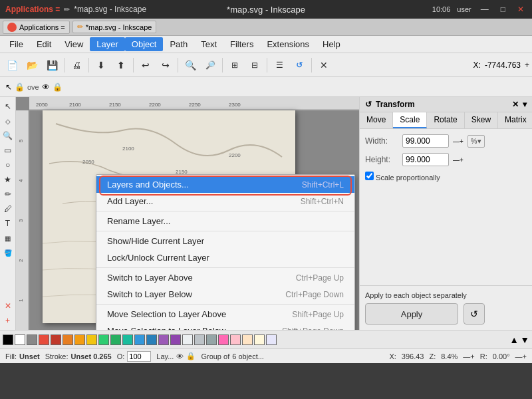 The height and width of the screenshot is (399, 532). I want to click on stroke-label: Stroke:, so click(57, 356).